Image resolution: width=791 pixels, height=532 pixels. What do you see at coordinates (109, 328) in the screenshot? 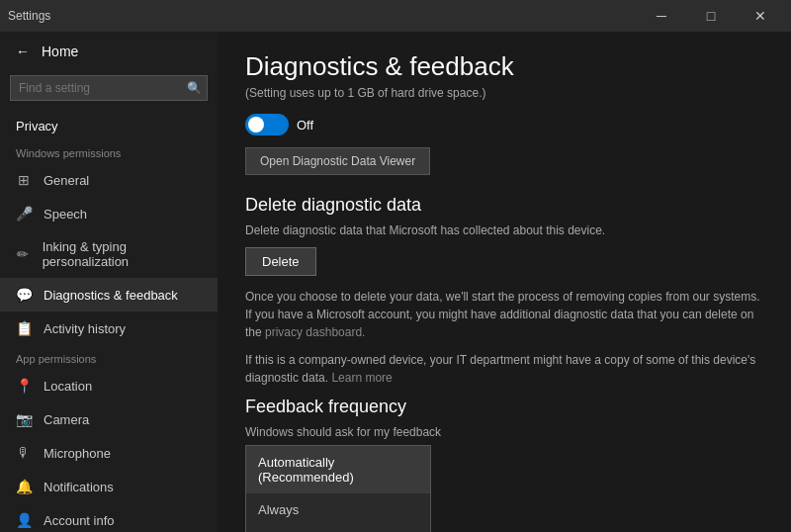
I see `sidebar-item-activity: 📋 Activity history` at bounding box center [109, 328].